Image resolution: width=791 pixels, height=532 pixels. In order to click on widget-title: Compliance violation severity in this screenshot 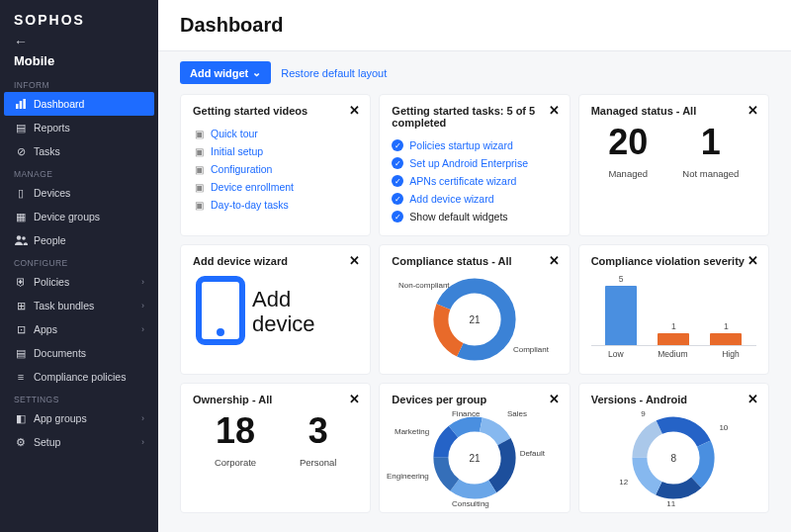, I will do `click(674, 261)`.